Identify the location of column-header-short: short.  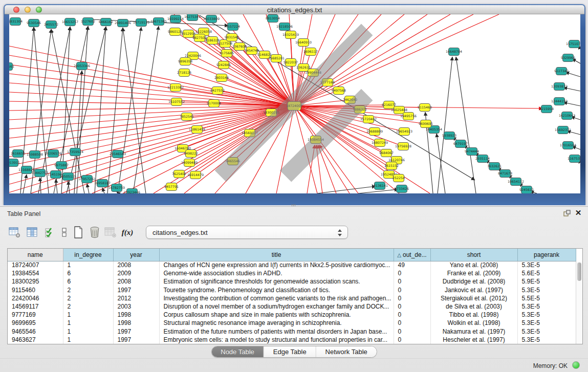
(474, 255).